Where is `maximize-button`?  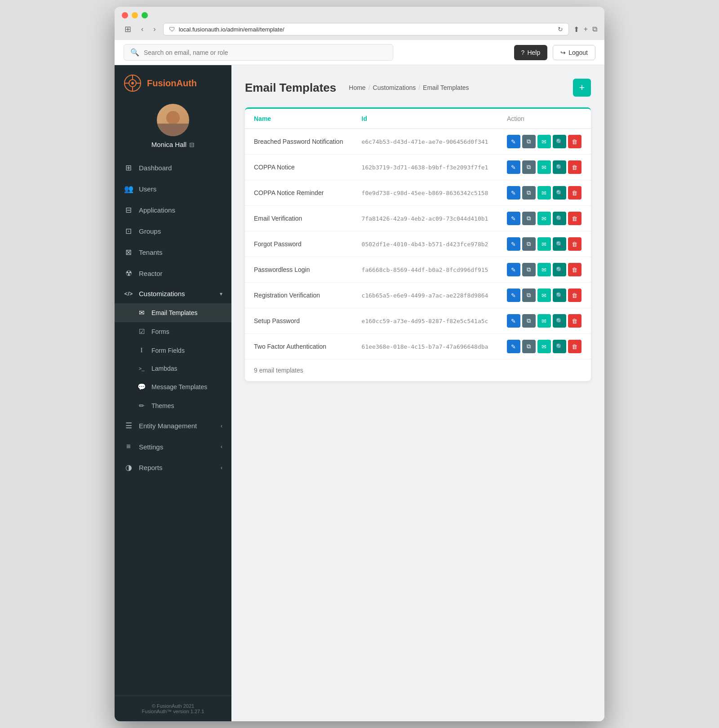
maximize-button is located at coordinates (145, 15).